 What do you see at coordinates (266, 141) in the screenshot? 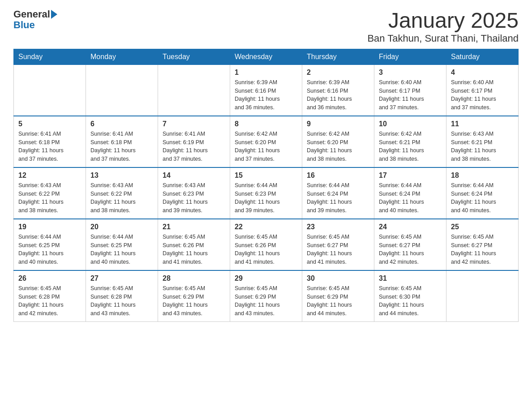
I see `calendar-week-row: 5Sunrise: 6:41 AM Sunset: 6:18 PM Daylig…` at bounding box center [266, 141].